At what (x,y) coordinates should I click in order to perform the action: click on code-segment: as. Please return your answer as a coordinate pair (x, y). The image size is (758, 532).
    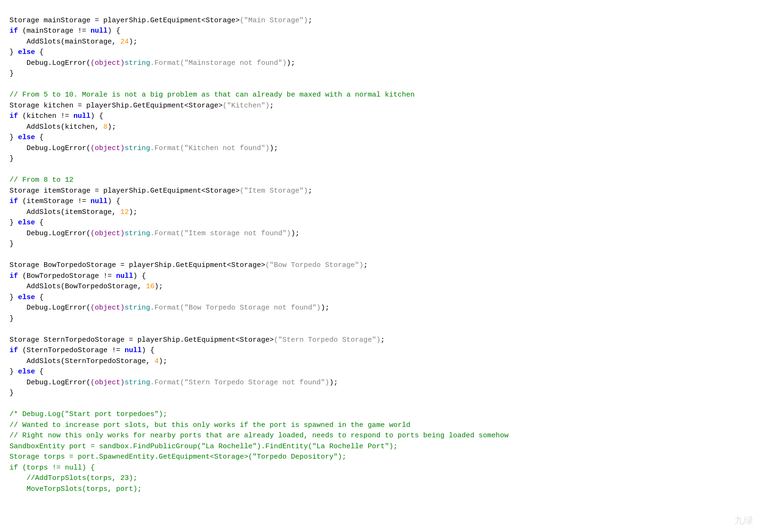
    Looking at the image, I should click on (206, 95).